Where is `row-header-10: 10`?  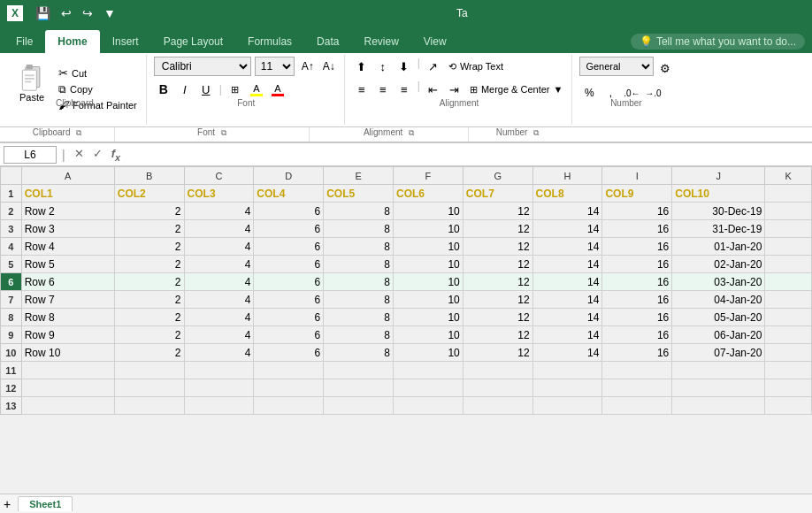 row-header-10: 10 is located at coordinates (11, 353).